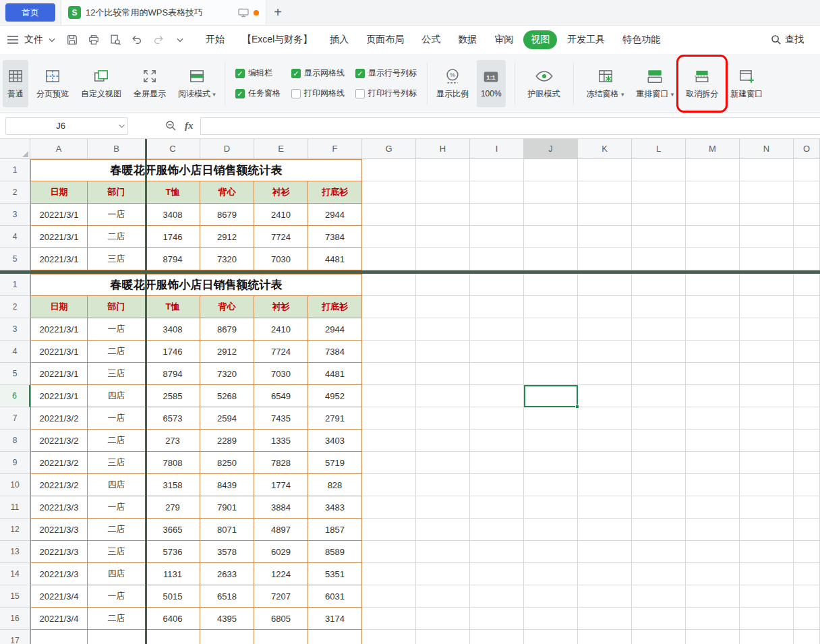 This screenshot has width=820, height=644. Describe the element at coordinates (410, 272) in the screenshot. I see `horizontal-split-bar` at that location.